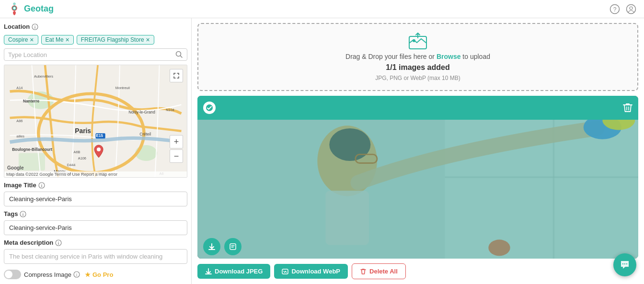 Image resolution: width=644 pixels, height=284 pixels. Describe the element at coordinates (123, 88) in the screenshot. I see `svg-text: Montreuil` at that location.